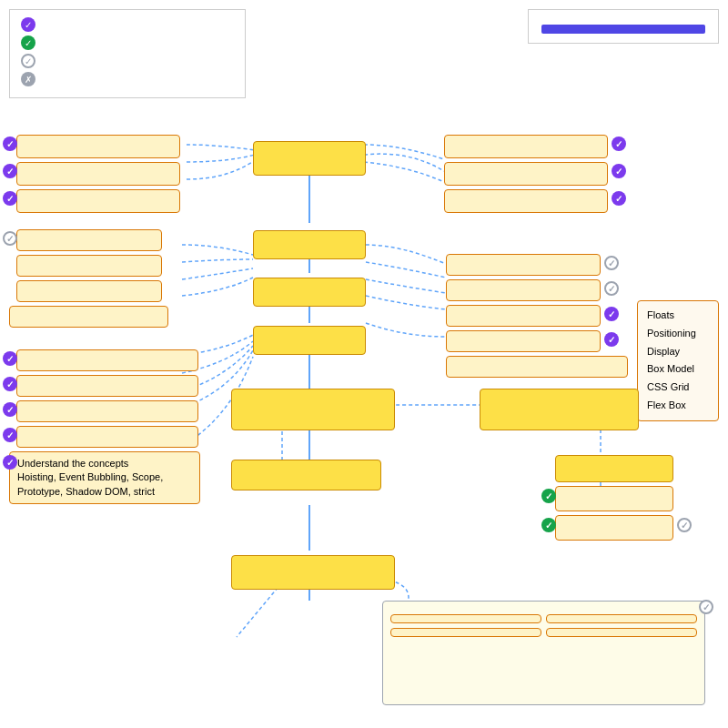  What do you see at coordinates (614, 499) in the screenshot?
I see `gitlab-node` at bounding box center [614, 499].